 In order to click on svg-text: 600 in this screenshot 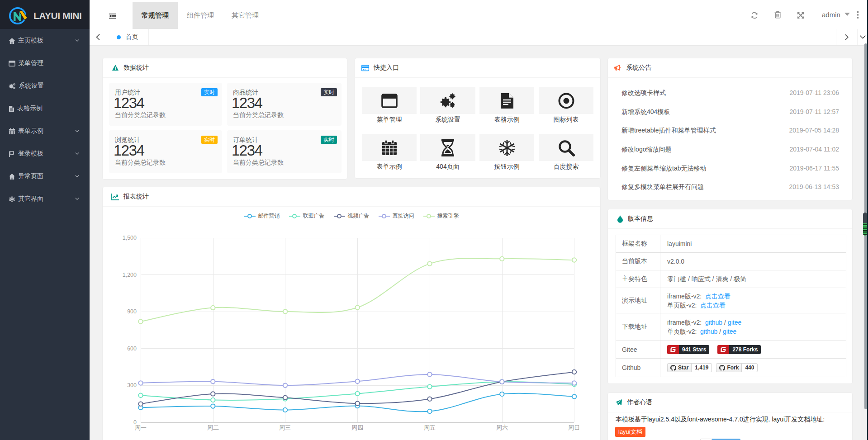, I will do `click(132, 349)`.